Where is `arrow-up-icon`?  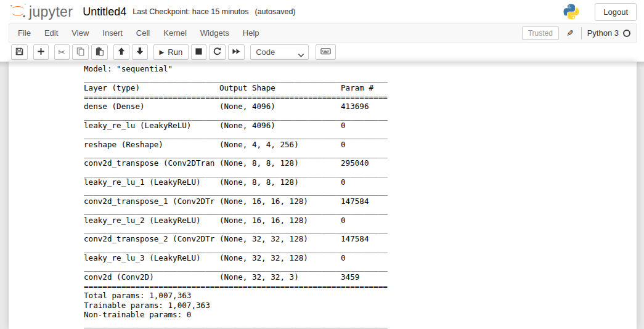
arrow-up-icon is located at coordinates (121, 52).